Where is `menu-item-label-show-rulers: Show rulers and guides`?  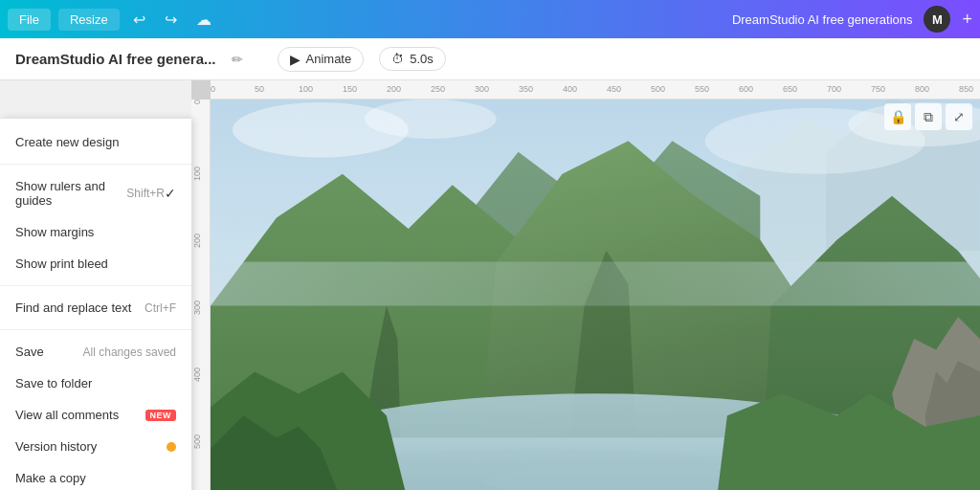
menu-item-label-show-rulers: Show rulers and guides is located at coordinates (71, 193).